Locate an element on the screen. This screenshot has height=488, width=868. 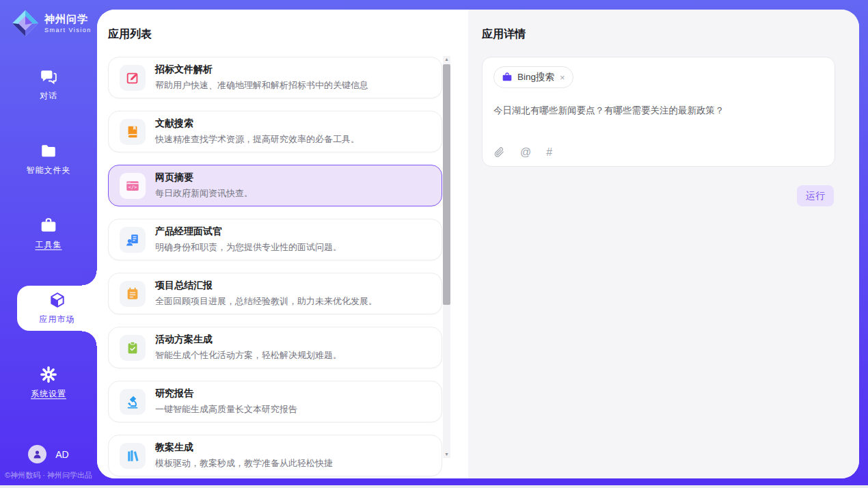
copyright: ©神州数码 · 神州问学出品 is located at coordinates (49, 476).